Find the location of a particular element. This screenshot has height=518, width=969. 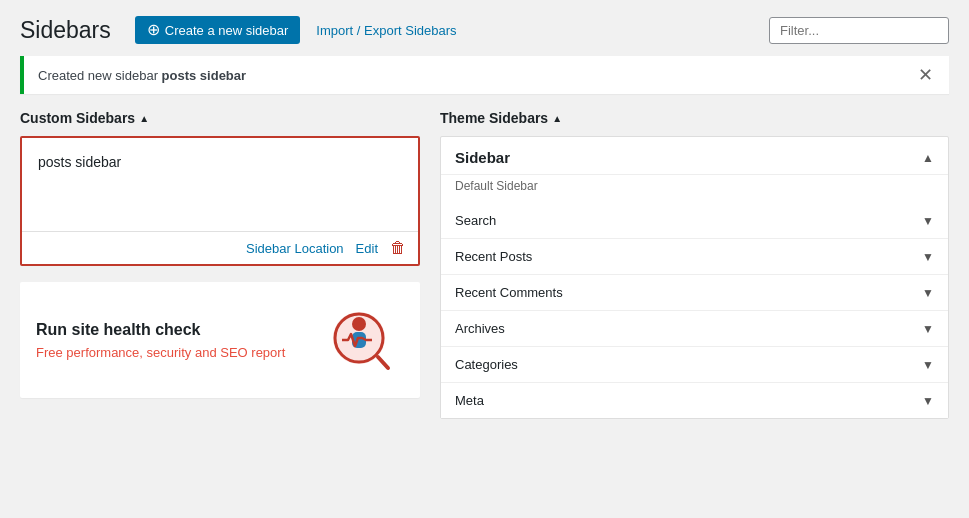

sidebar-edit-button: Edit is located at coordinates (367, 248).